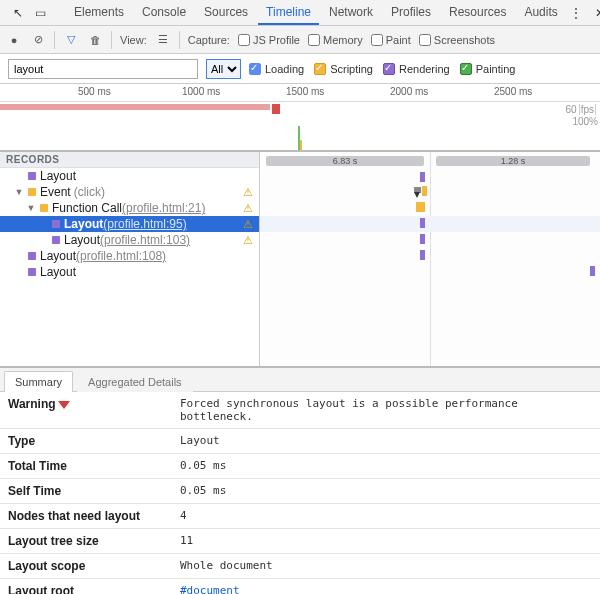  I want to click on close-icon: ✕, so click(596, 13).